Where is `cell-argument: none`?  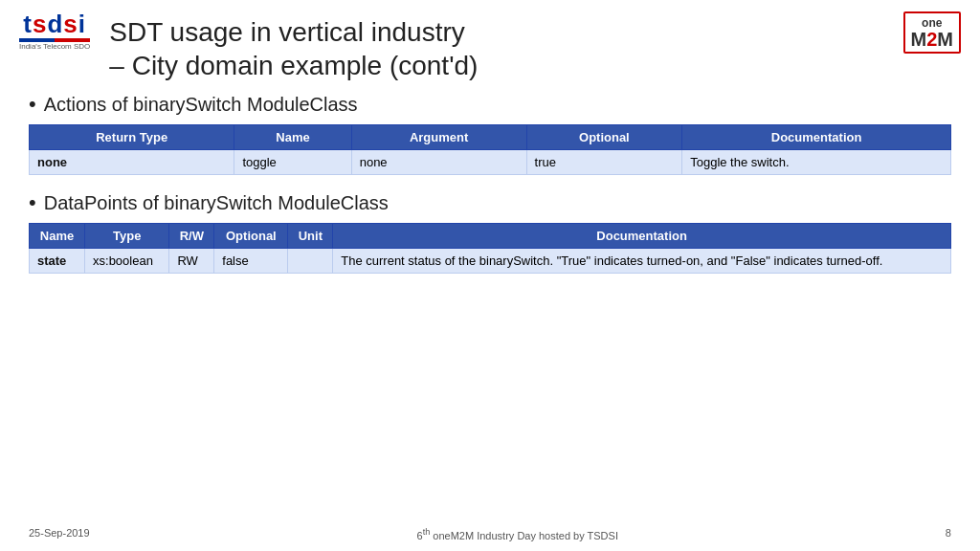 cell-argument: none is located at coordinates (438, 163).